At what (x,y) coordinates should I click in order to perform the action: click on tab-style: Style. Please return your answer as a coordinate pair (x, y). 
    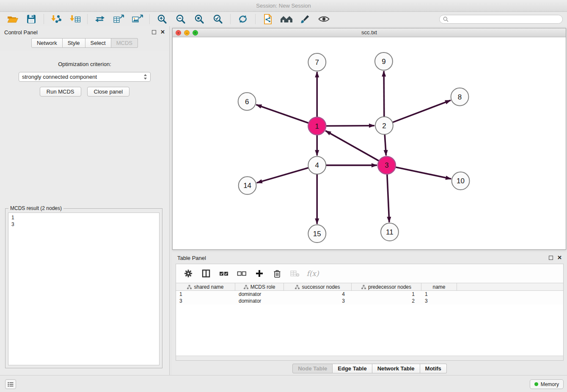
    Looking at the image, I should click on (74, 43).